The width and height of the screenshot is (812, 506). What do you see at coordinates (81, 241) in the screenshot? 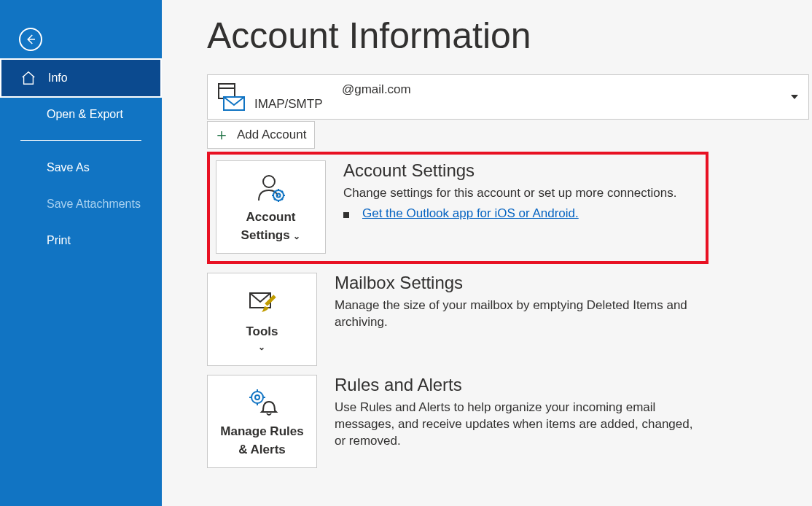
I see `sidebar-item-print: Print` at bounding box center [81, 241].